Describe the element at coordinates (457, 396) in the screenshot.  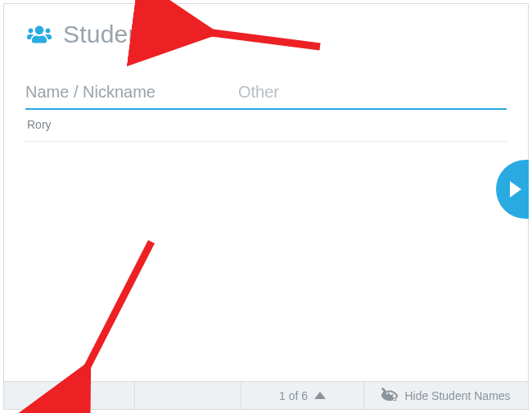
I see `hide-names-label: Hide Student Names` at that location.